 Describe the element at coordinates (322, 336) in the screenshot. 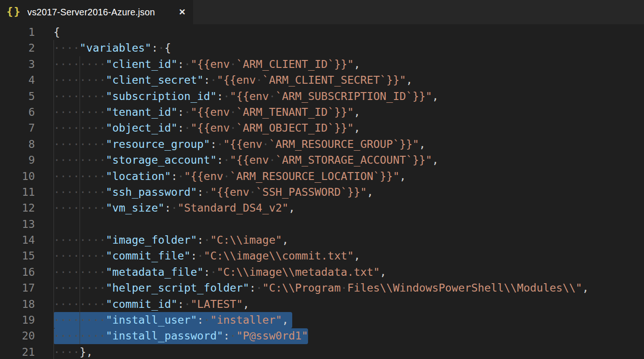

I see `code-line: 20········"install_password":·"P@ssw0rd1…` at that location.